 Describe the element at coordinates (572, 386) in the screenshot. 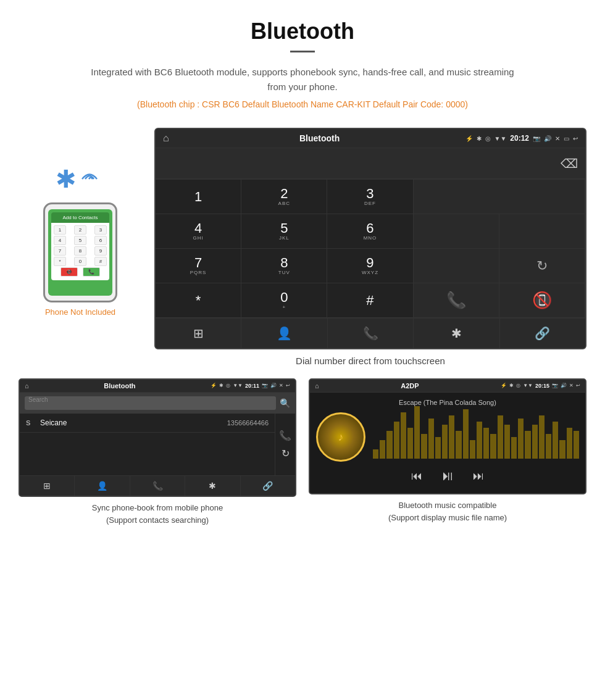

I see `music-close-icon: ✕` at that location.